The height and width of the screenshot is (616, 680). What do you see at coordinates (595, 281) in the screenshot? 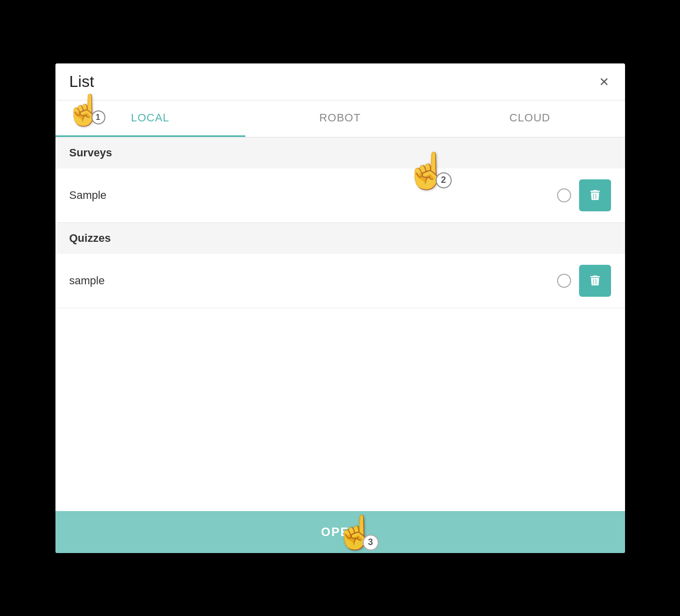
I see `quiz-delete-button` at bounding box center [595, 281].